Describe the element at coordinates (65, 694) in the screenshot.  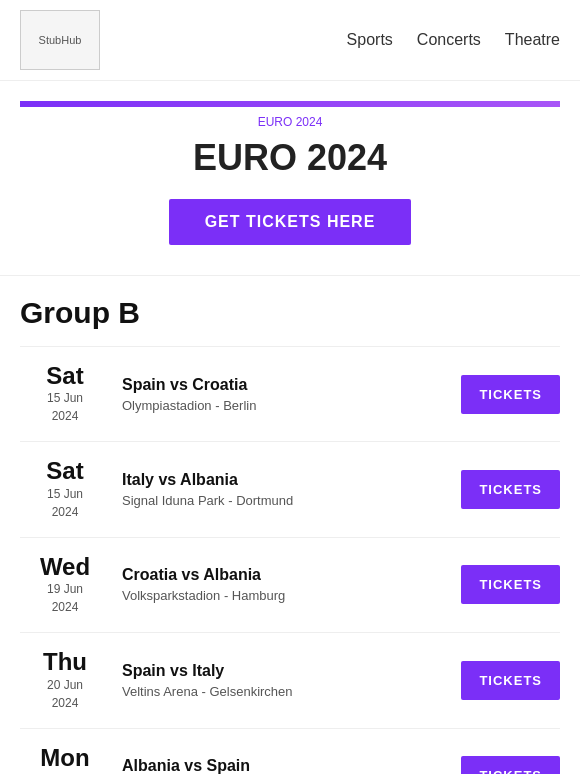
I see `event-date-line: 20 Jun2024` at that location.